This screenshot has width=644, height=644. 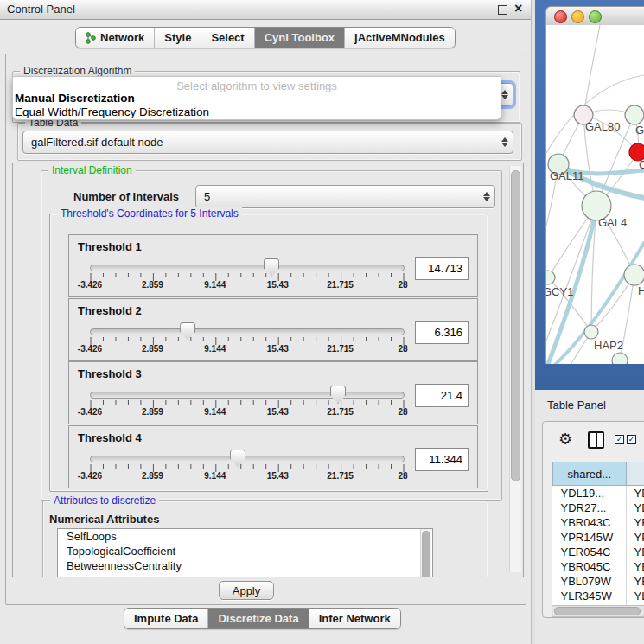 What do you see at coordinates (503, 10) in the screenshot?
I see `float-window-icon` at bounding box center [503, 10].